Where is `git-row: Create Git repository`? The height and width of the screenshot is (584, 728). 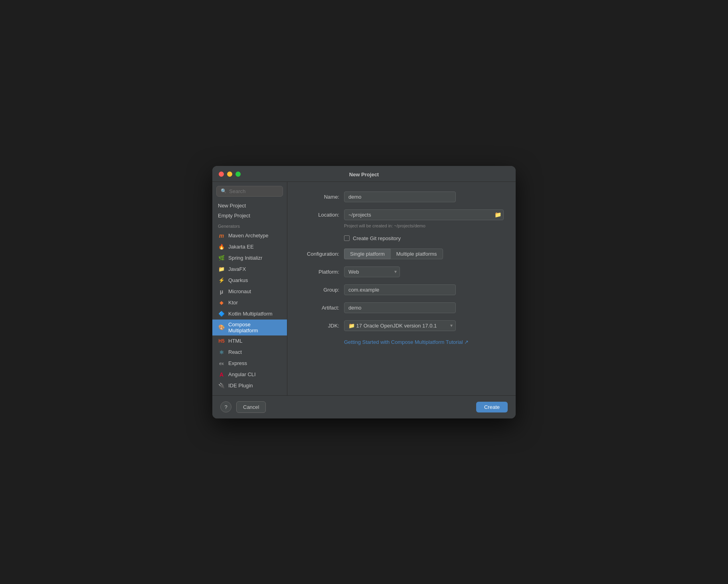
git-row: Create Git repository is located at coordinates (424, 239).